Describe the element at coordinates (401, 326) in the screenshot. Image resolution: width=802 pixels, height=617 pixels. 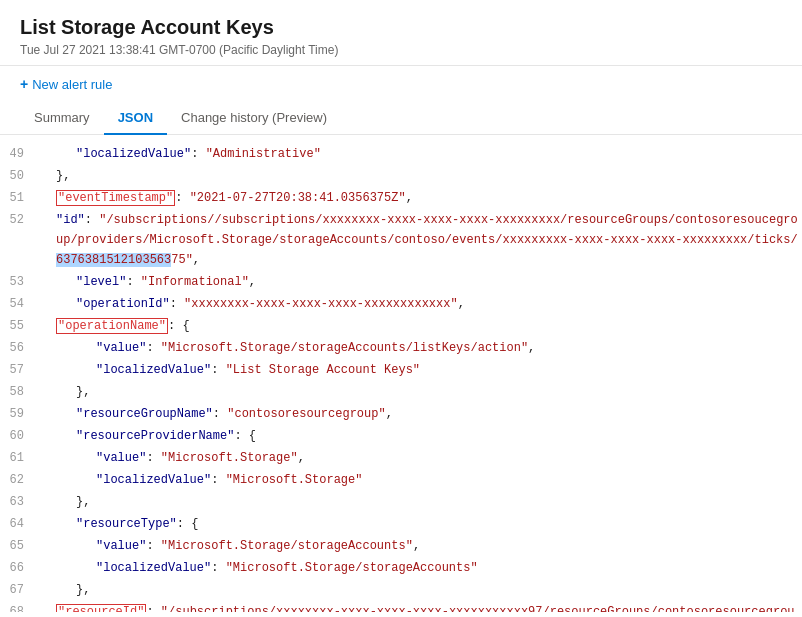
I see `json-line-55: 55 "operationName": {` at that location.